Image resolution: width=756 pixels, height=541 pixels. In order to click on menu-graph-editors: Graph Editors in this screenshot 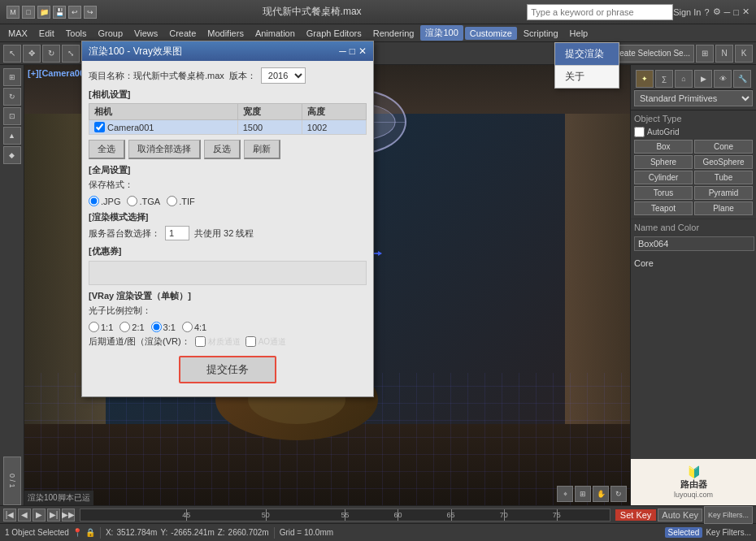, I will do `click(334, 33)`.